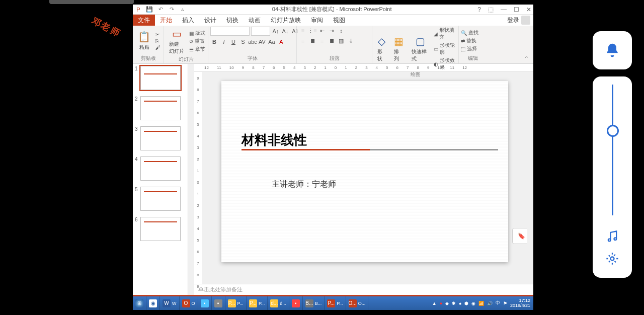 Image resolution: width=644 pixels, height=315 pixels. Describe the element at coordinates (460, 303) in the screenshot. I see `tray-icon: ♠` at that location.